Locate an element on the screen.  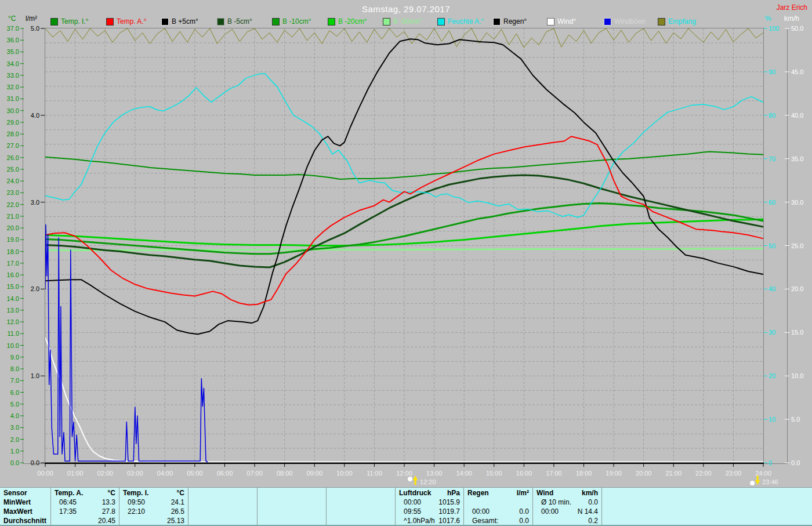
tick-label-hour: 20:00 is located at coordinates (644, 473).